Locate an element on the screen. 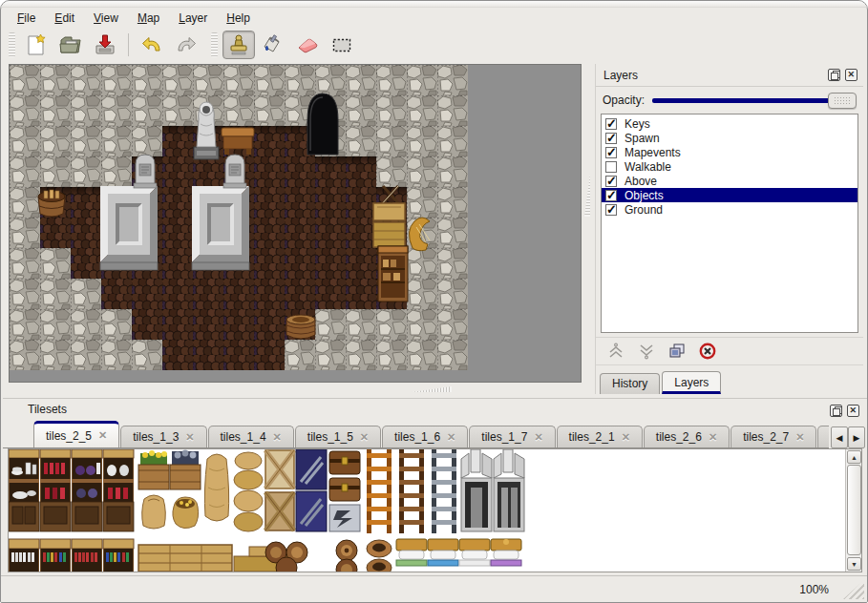 Image resolution: width=868 pixels, height=603 pixels. scroll-down-icon: ▼ is located at coordinates (854, 564).